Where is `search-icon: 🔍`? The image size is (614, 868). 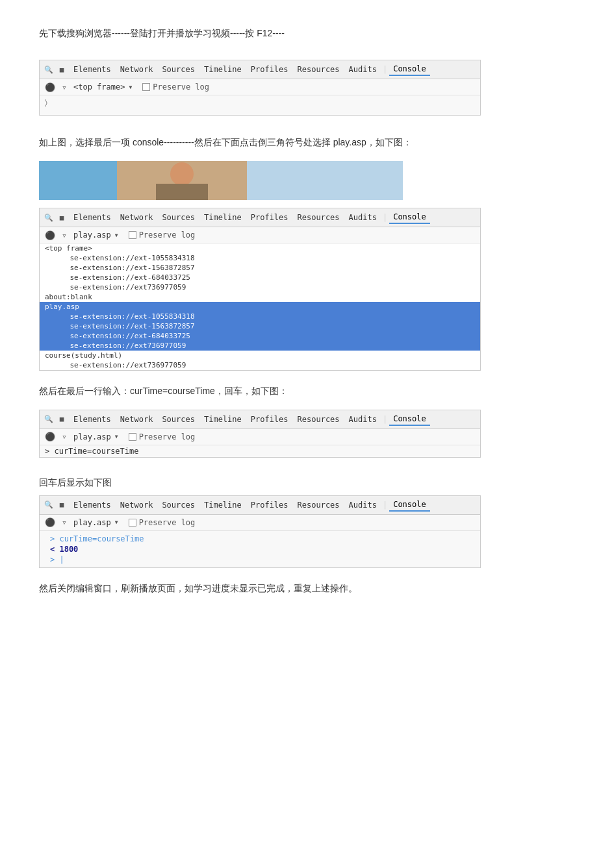 search-icon: 🔍 is located at coordinates (49, 69).